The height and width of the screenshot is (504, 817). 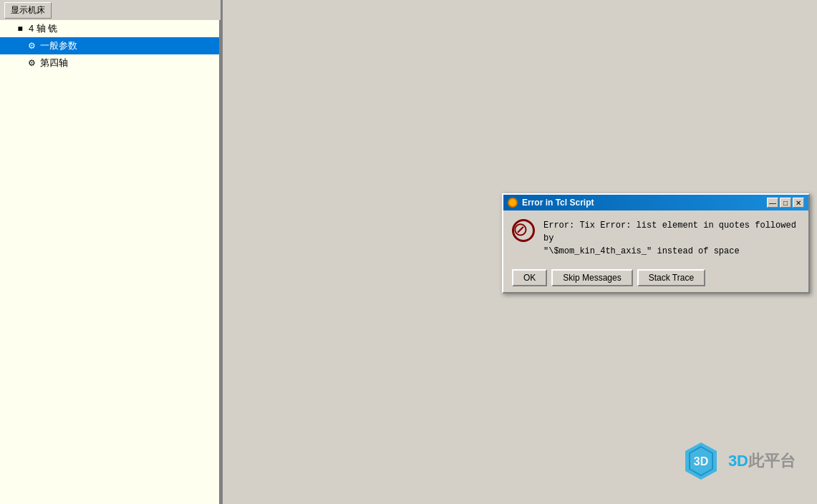 I want to click on minimize-button: —, so click(x=773, y=203).